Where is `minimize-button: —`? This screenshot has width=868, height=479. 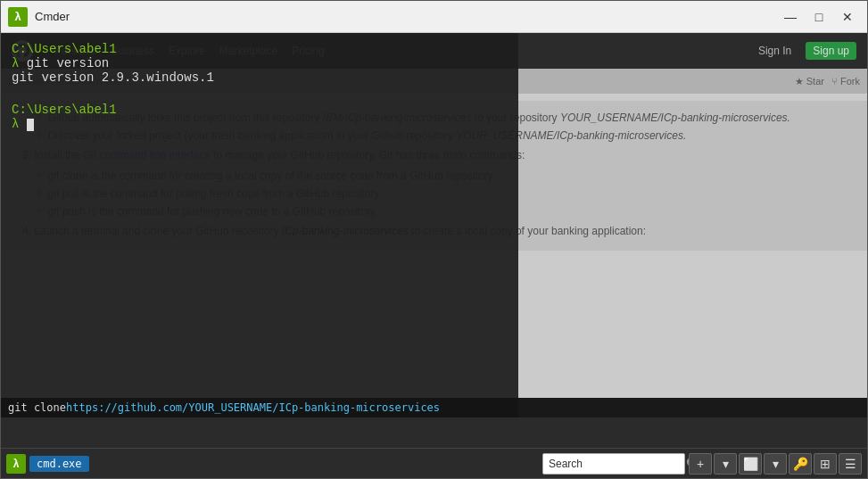
minimize-button: — is located at coordinates (790, 17).